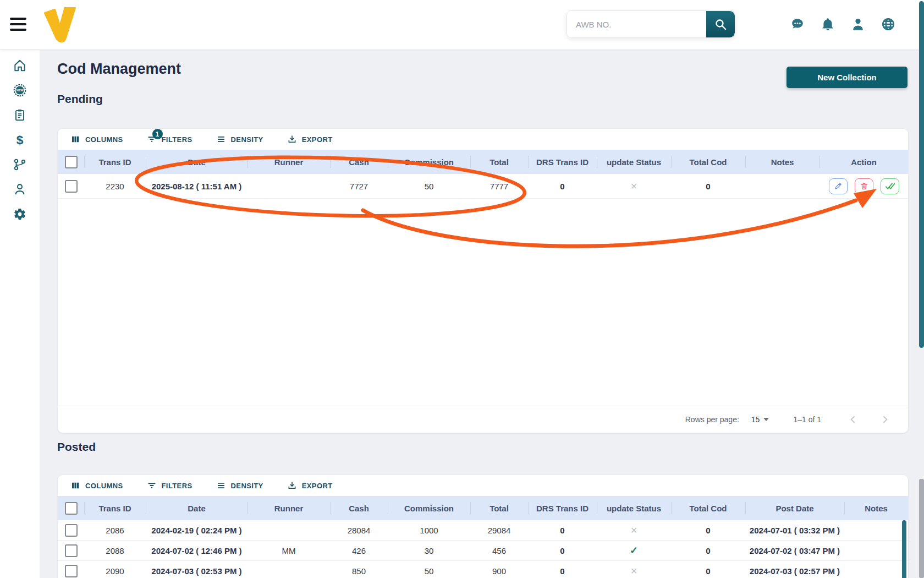  Describe the element at coordinates (562, 186) in the screenshot. I see `cell-drs-trans-id: 0` at that location.